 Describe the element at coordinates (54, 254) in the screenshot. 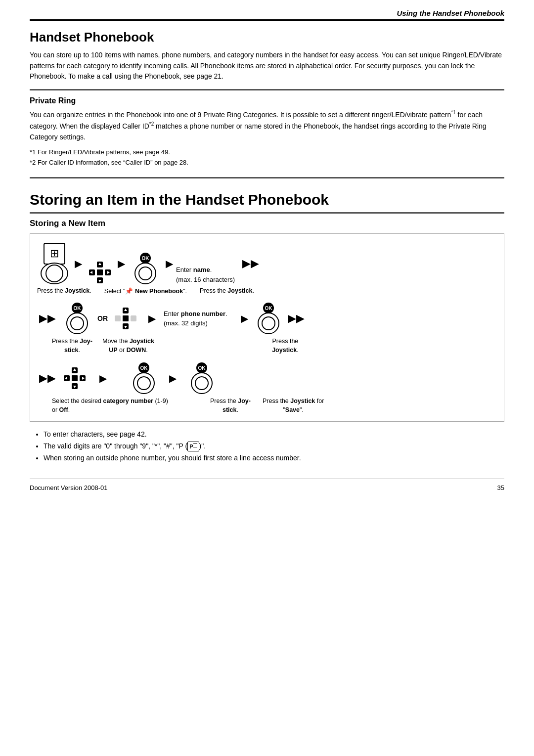

I see `phonebook-icon: ⊞` at that location.